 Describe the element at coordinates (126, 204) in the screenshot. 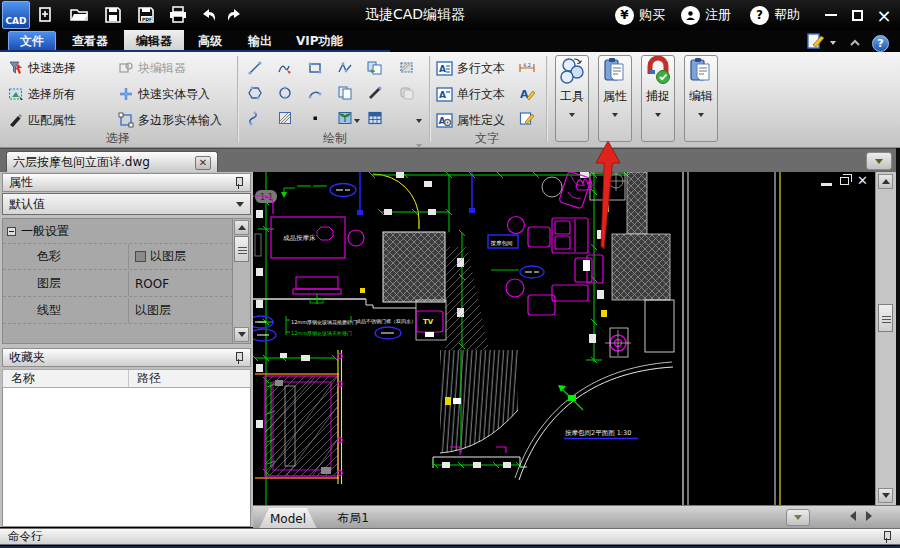

I see `preset-combobox: 默认值` at that location.